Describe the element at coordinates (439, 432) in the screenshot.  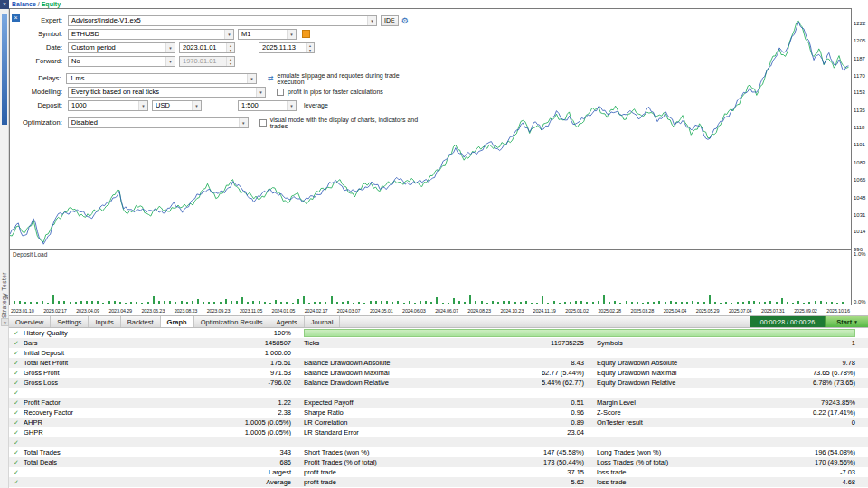
I see `stats-row-ghpr: ✓GHPR1.0005 (0.05%)LR Standard Error23.0…` at that location.